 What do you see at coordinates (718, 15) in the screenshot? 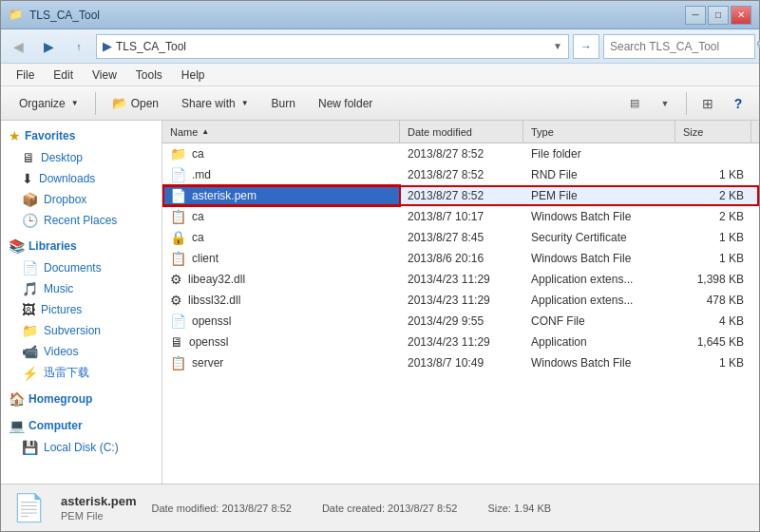
I see `maximize-button: □` at bounding box center [718, 15].